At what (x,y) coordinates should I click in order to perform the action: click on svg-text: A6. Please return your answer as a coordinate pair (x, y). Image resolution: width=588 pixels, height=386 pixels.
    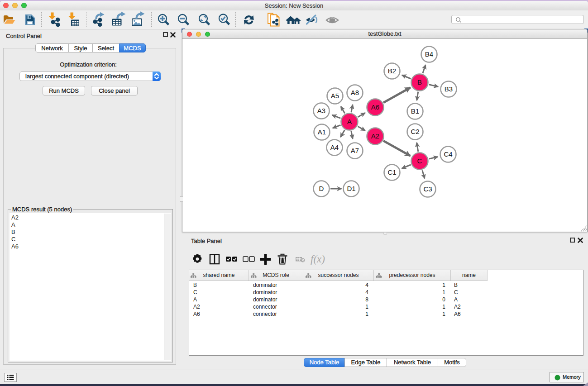
    Looking at the image, I should click on (375, 107).